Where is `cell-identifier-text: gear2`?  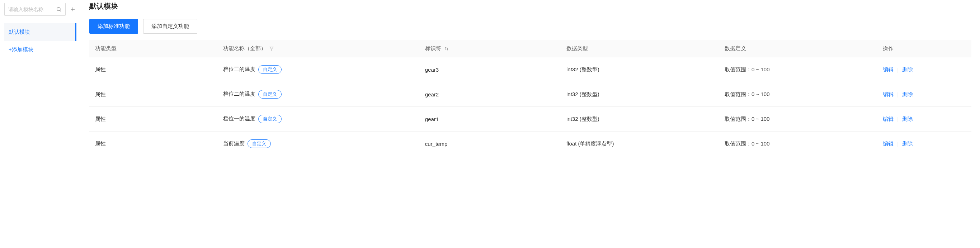
cell-identifier-text: gear2 is located at coordinates (432, 94).